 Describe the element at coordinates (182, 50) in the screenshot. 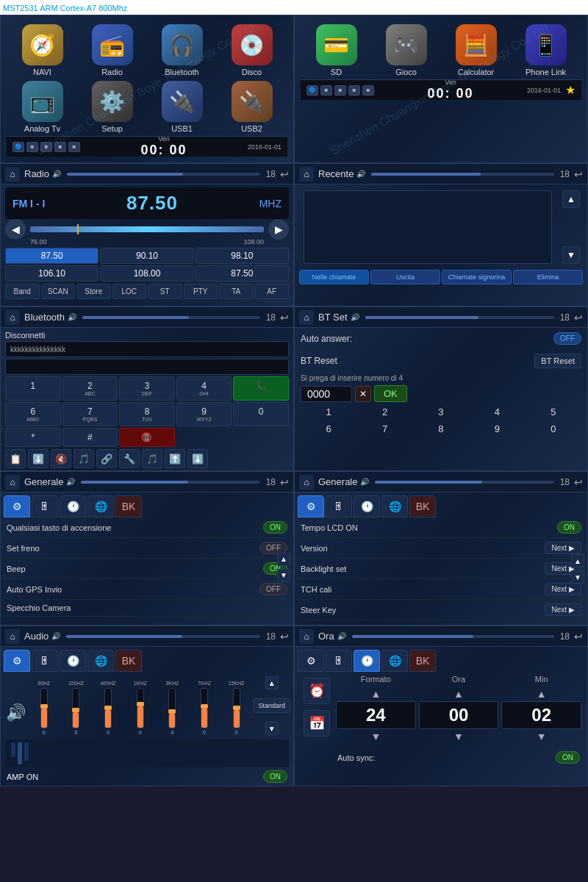

I see `icon-bluetooth: 🎧 Bluetooth` at that location.